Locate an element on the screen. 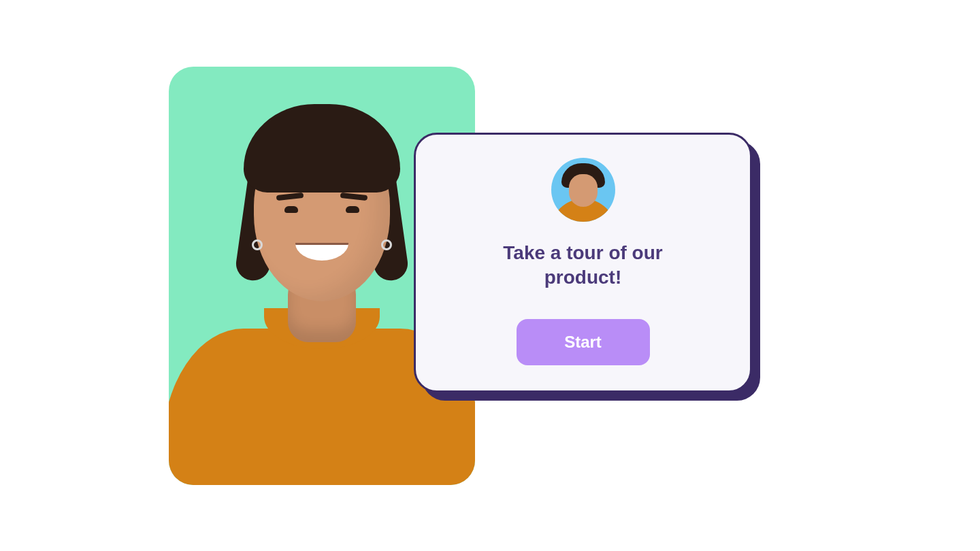  avatar-face is located at coordinates (583, 190).